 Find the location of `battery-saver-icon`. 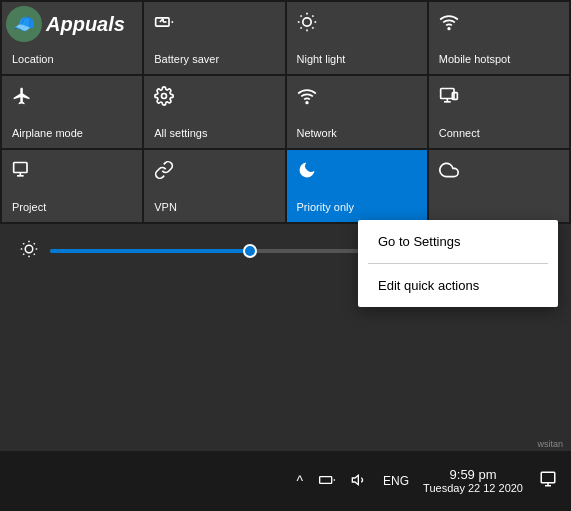

battery-saver-icon is located at coordinates (164, 24).